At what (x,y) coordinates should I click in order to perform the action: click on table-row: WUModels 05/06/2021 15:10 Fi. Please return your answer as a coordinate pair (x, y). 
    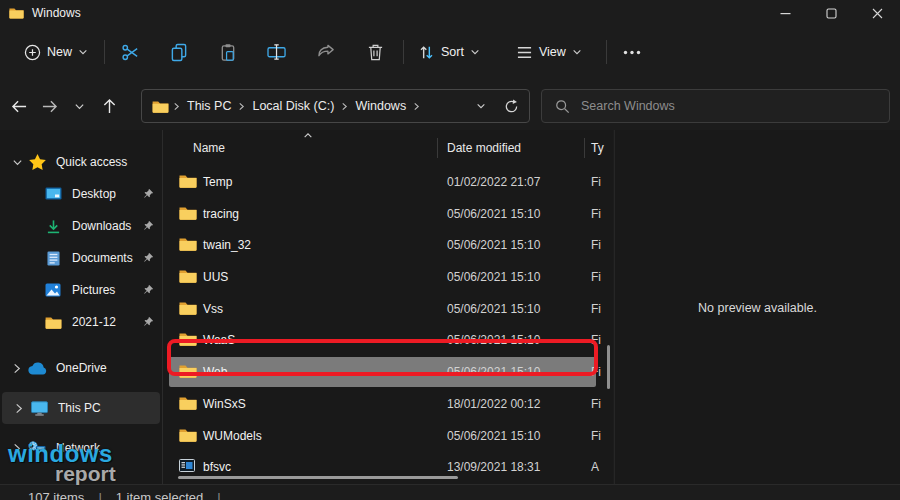
    Looking at the image, I should click on (388, 436).